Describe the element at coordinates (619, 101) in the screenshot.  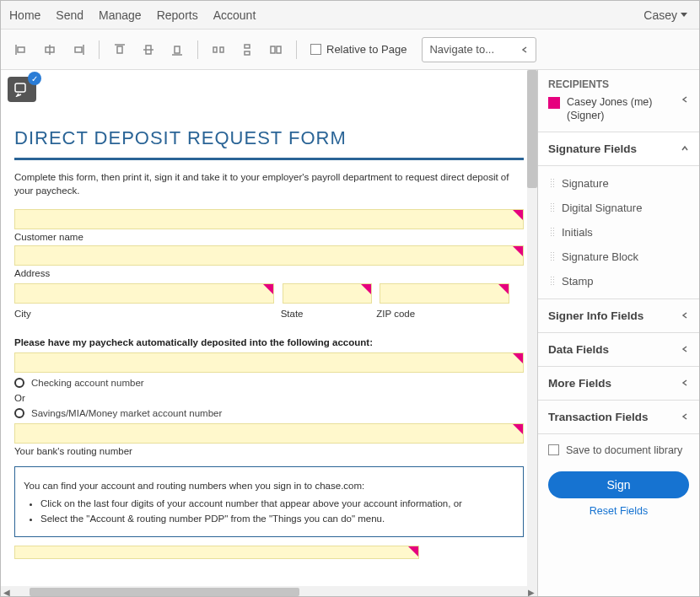
I see `recipients-section: RECIPIENTS Casey Jones (me) (Signer)` at that location.